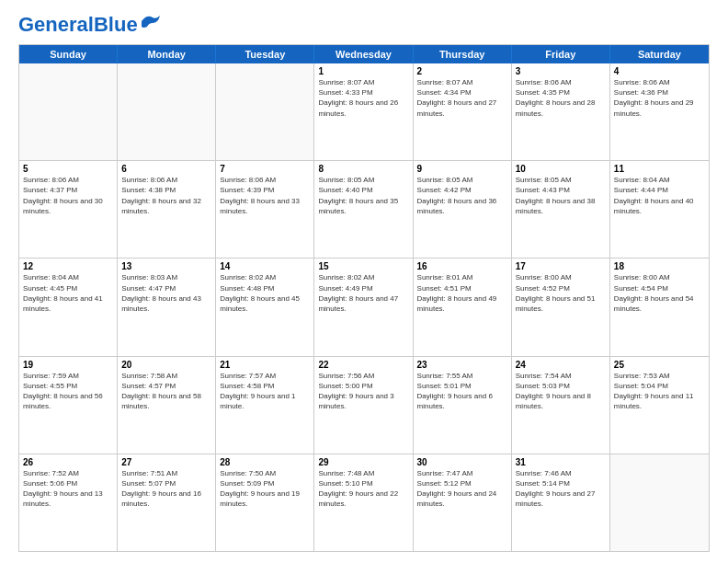 This screenshot has height=563, width=728. I want to click on day-number: 19, so click(68, 364).